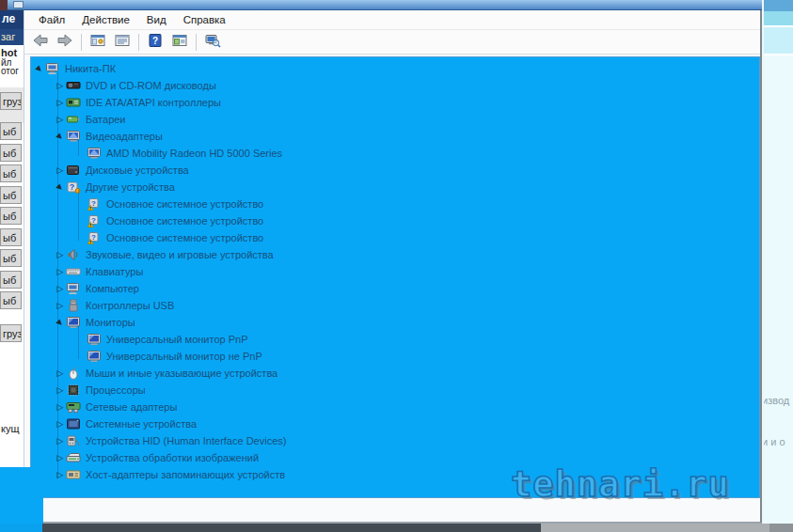 Image resolution: width=793 pixels, height=532 pixels. I want to click on forward-button, so click(65, 42).